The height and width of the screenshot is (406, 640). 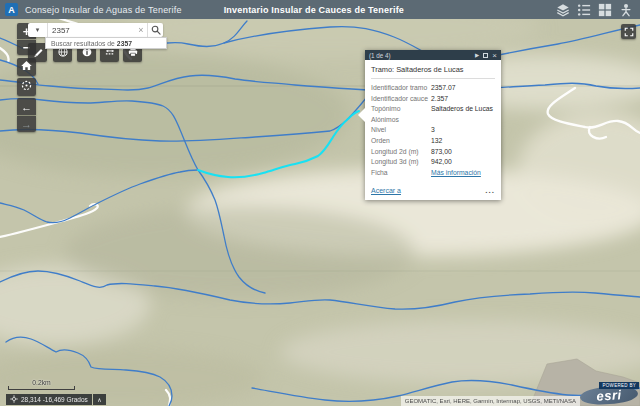 I want to click on crosshair-icon, so click(x=14, y=400).